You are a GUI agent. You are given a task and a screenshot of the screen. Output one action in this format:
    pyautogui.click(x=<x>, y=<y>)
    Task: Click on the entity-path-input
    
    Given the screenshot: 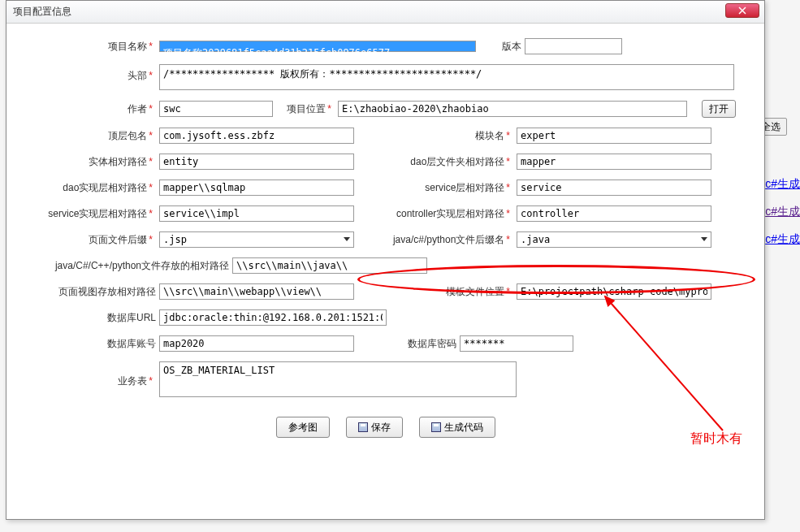 What is the action you would take?
    pyautogui.click(x=257, y=162)
    